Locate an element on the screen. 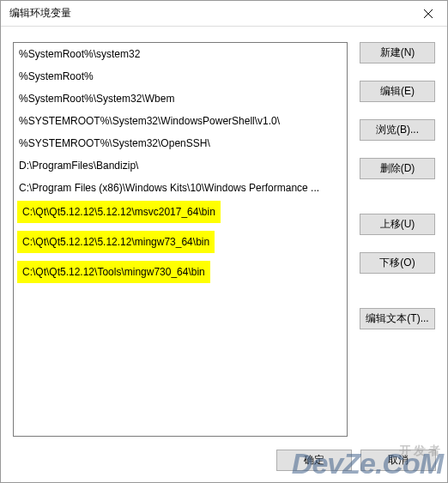 The width and height of the screenshot is (448, 483). list-item: %SystemRoot%\System32\Wbem is located at coordinates (180, 99).